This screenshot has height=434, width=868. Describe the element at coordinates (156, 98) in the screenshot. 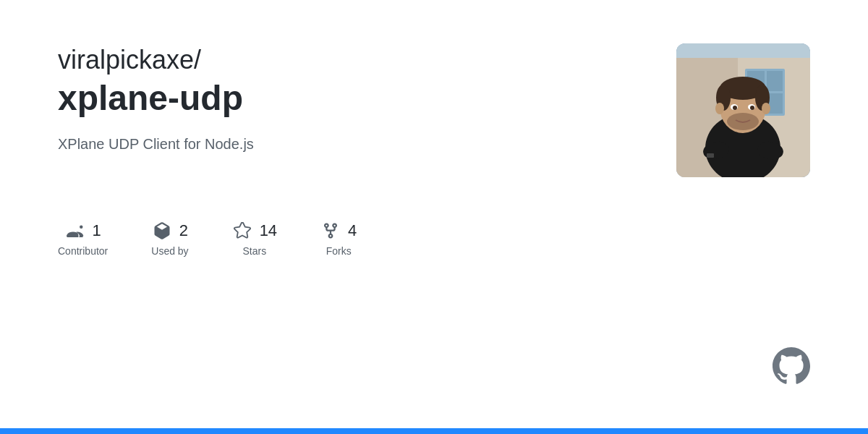

I see `repo-name: xplane-udp` at that location.